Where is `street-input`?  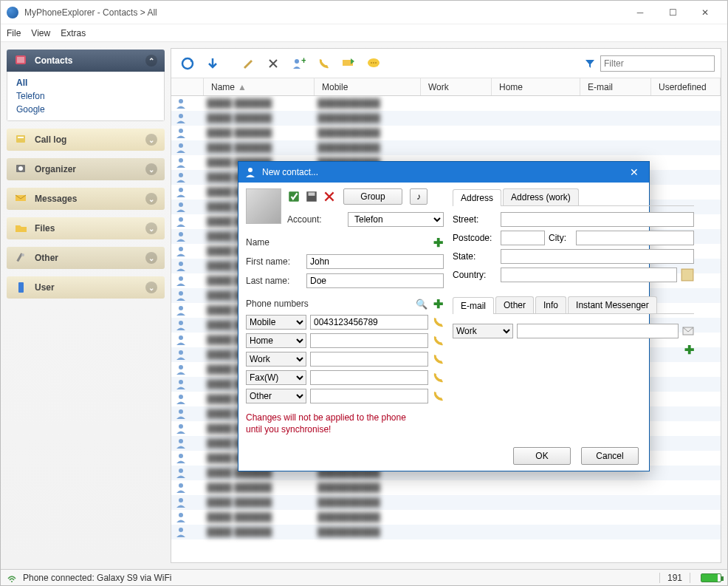 street-input is located at coordinates (597, 219).